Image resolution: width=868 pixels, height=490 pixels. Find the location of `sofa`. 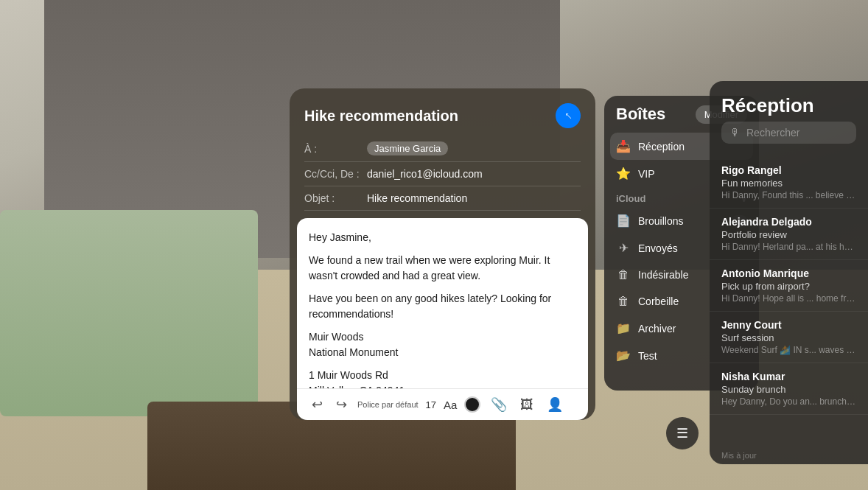

sofa is located at coordinates (129, 313).